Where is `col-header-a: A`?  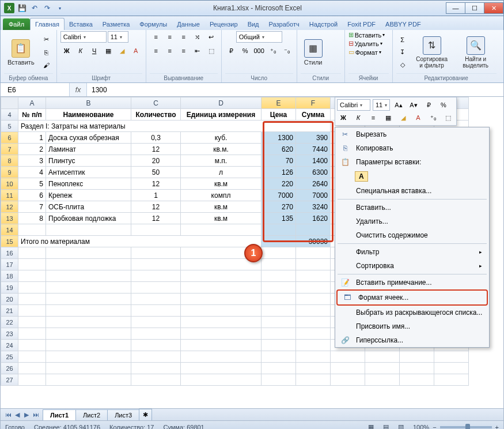 col-header-a: A is located at coordinates (32, 103).